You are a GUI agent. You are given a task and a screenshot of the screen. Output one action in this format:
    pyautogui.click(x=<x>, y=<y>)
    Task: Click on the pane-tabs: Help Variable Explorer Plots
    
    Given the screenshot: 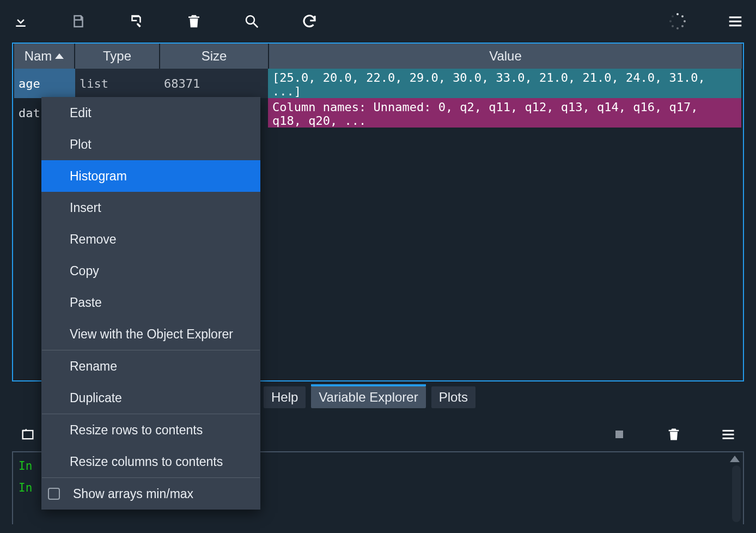 What is the action you would take?
    pyautogui.click(x=510, y=397)
    